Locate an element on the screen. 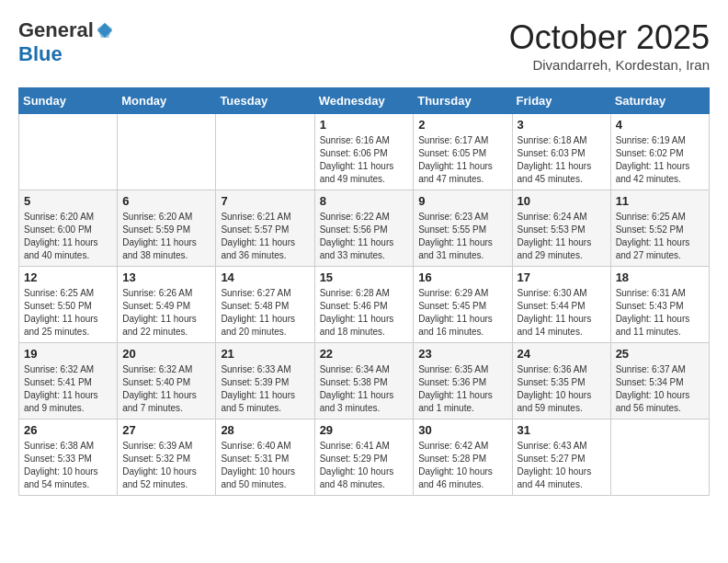 The image size is (728, 563). calendar-week-row: 26Sunrise: 6:38 AM Sunset: 5:33 PM Dayli… is located at coordinates (364, 458).